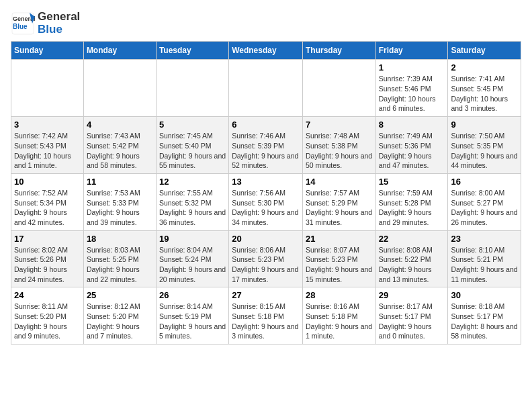 The width and height of the screenshot is (532, 411). Describe the element at coordinates (266, 316) in the screenshot. I see `week-row-5: 24Sunrise: 8:11 AM Sunset: 5:20 PM Dayli…` at that location.